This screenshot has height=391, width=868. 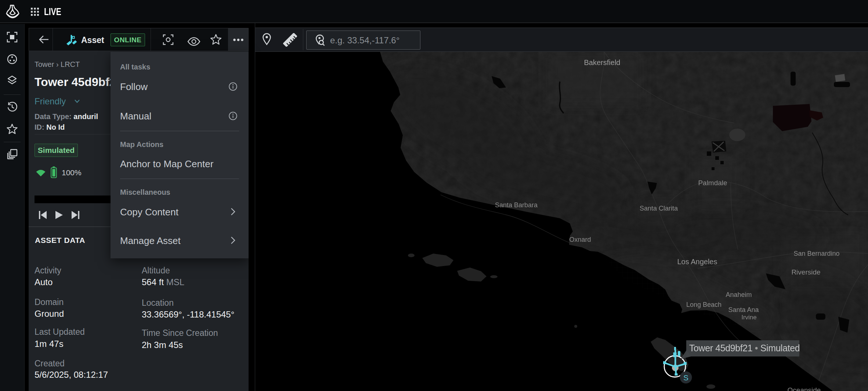 What do you see at coordinates (659, 208) in the screenshot?
I see `svg-text: Santa Clarita` at bounding box center [659, 208].